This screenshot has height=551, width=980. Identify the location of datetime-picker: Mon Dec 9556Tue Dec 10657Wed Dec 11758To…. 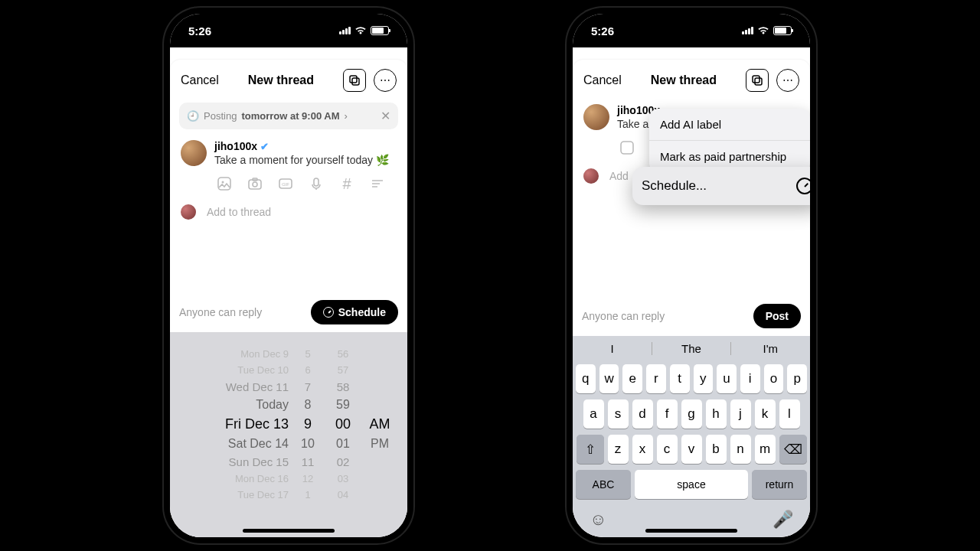
(289, 435).